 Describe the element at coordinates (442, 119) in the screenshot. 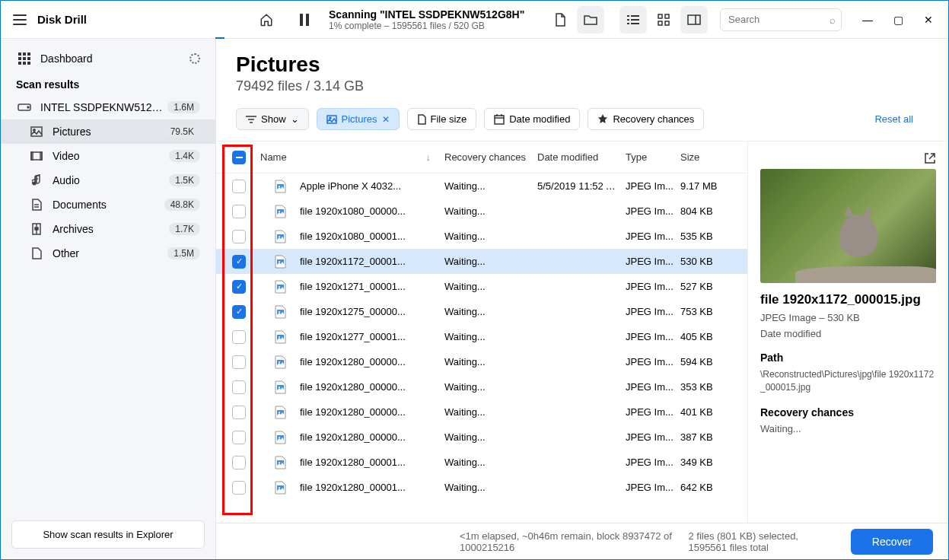

I see `filesize-filter: File size` at that location.